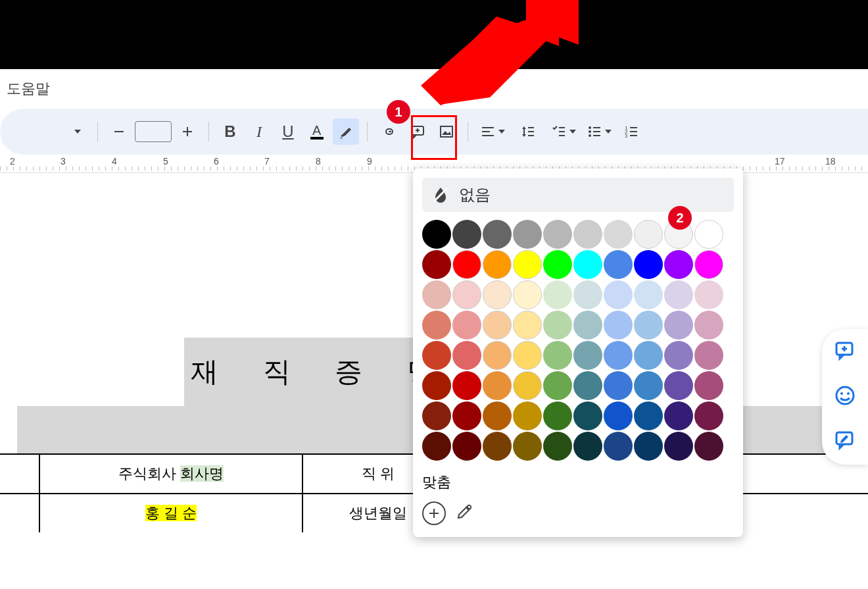 The image size is (868, 589). Describe the element at coordinates (230, 132) in the screenshot. I see `bold-button: B` at that location.